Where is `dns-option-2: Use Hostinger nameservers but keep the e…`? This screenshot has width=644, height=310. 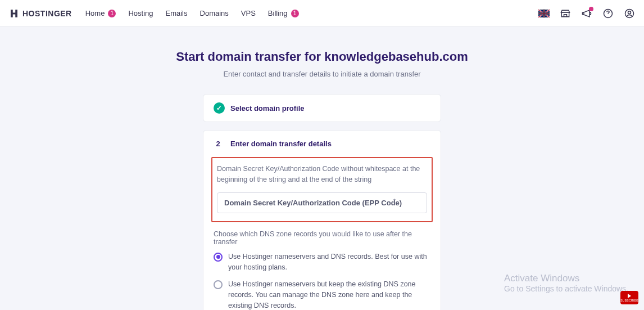
dns-option-2: Use Hostinger nameservers but keep the e… is located at coordinates (322, 295).